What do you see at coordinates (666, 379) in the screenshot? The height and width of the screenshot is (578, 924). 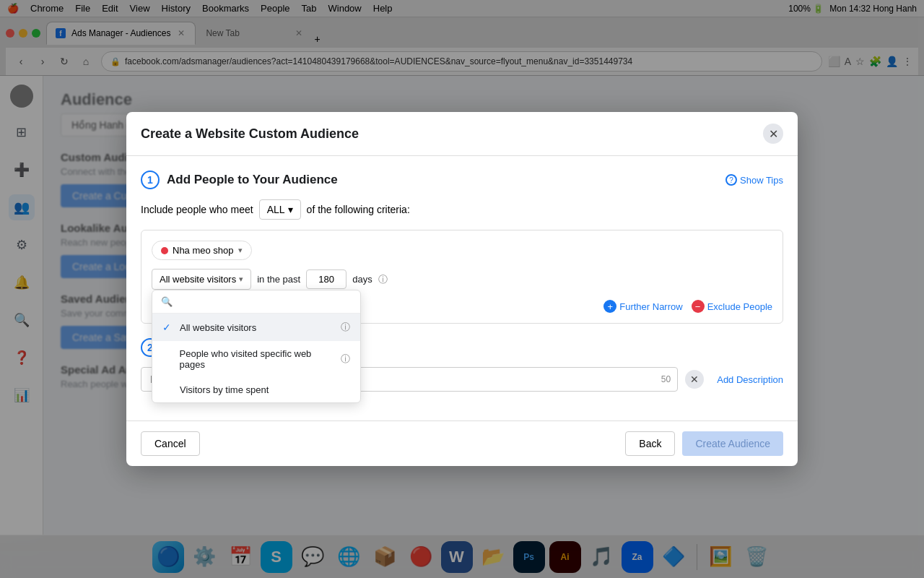 I see `char-count: 50` at bounding box center [666, 379].